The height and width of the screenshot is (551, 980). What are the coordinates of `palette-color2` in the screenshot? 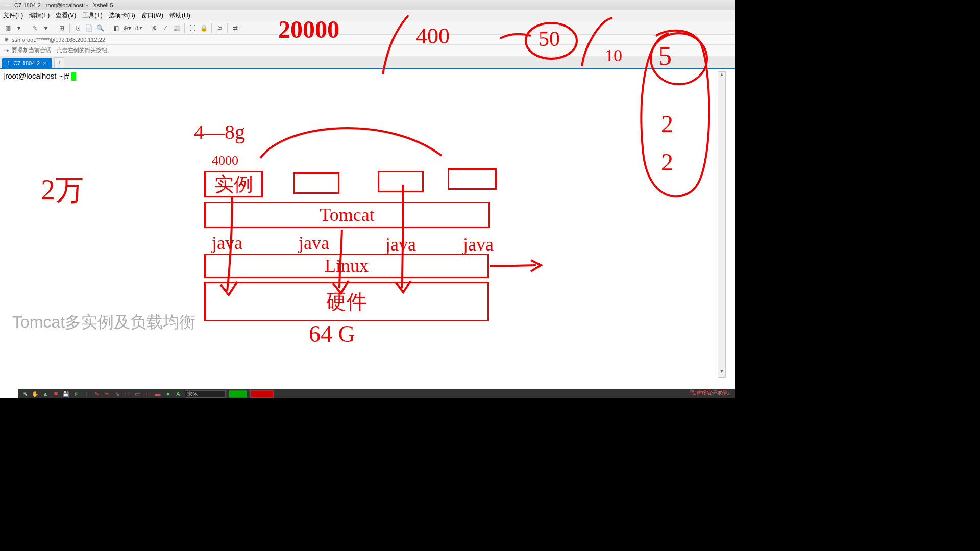 It's located at (262, 394).